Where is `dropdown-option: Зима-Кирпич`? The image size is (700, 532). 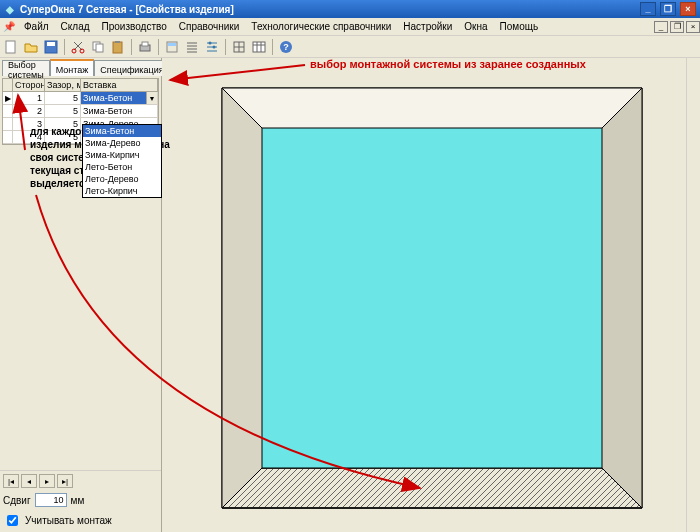
dropdown-option: Зима-Кирпич is located at coordinates (122, 155).